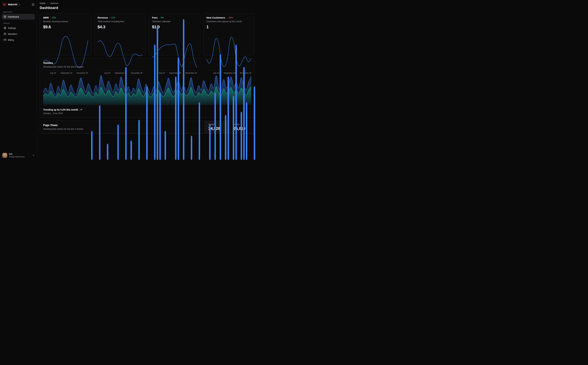 Image resolution: width=588 pixels, height=365 pixels. Describe the element at coordinates (18, 23) in the screenshot. I see `nav-section-settings: Settings` at that location.